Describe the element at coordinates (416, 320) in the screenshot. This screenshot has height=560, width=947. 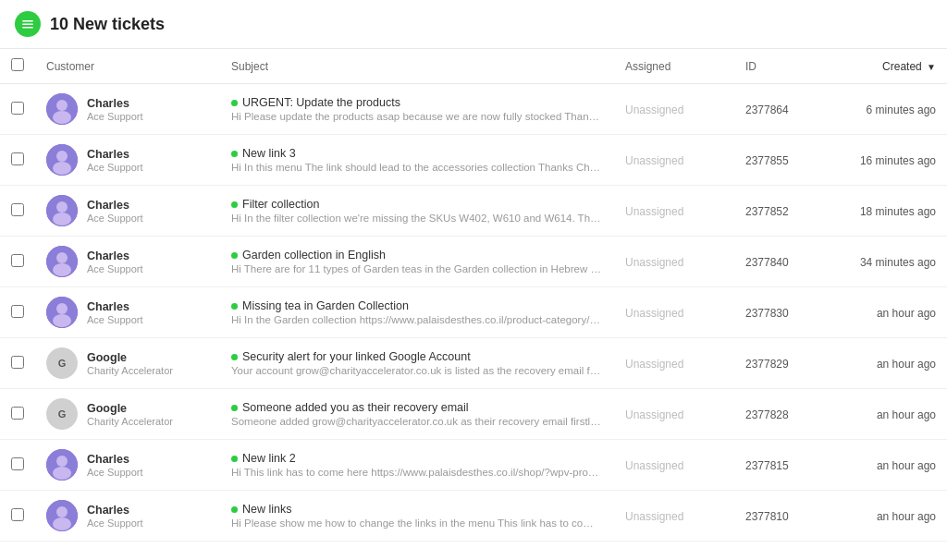
I see `subject-preview: Hi In the Garden collection https://www.…` at that location.